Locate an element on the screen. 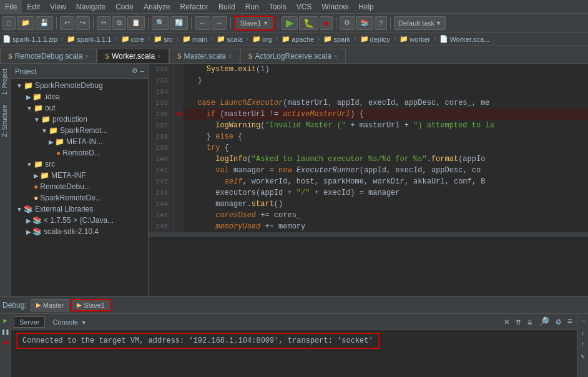 The height and width of the screenshot is (377, 588). close-tab-2: × is located at coordinates (230, 56).